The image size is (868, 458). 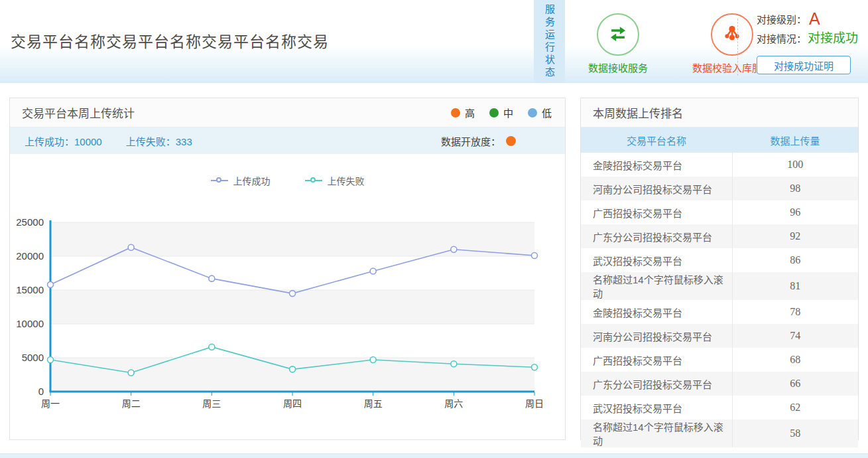 I want to click on table-row: 名称超过14个字符鼠标移入滚动58, so click(x=719, y=433).